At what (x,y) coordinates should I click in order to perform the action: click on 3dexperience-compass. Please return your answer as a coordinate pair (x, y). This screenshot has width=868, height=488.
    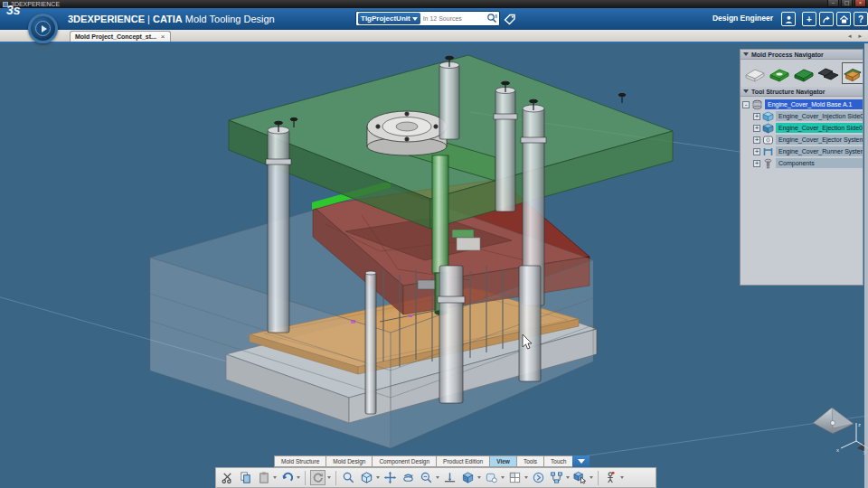
    Looking at the image, I should click on (43, 29).